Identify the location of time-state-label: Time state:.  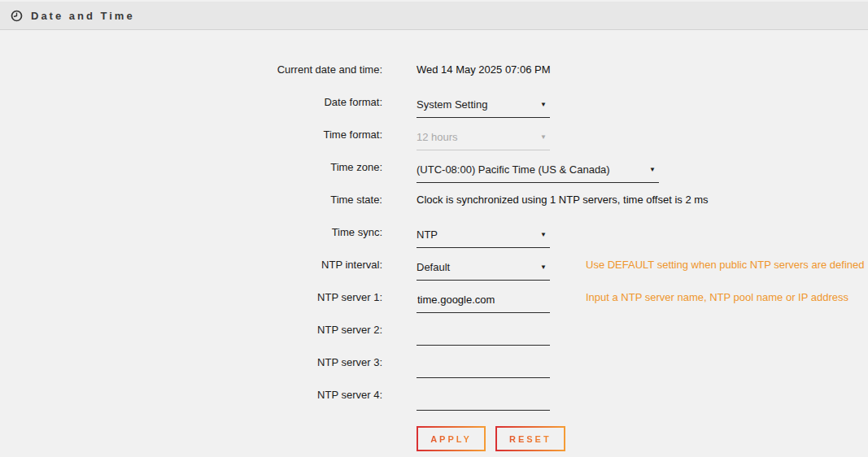
(191, 200).